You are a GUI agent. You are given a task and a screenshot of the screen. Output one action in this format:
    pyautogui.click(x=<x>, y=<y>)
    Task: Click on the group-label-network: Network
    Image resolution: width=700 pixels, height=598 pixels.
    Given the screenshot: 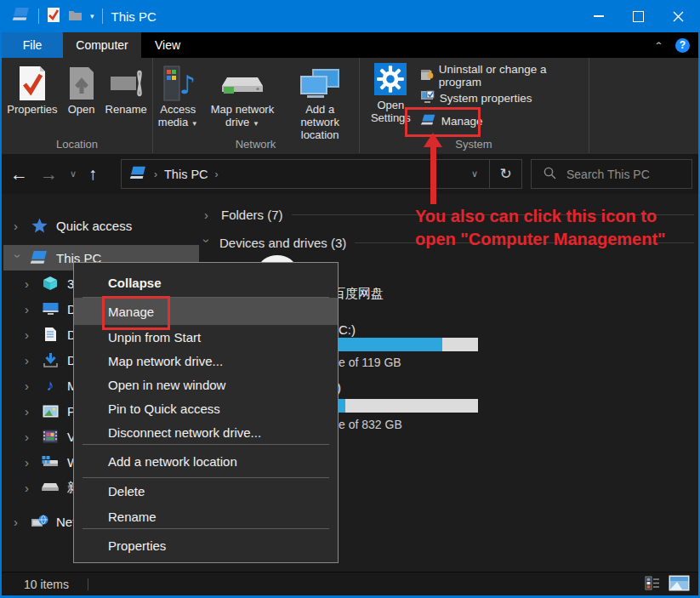 What is the action you would take?
    pyautogui.click(x=255, y=145)
    